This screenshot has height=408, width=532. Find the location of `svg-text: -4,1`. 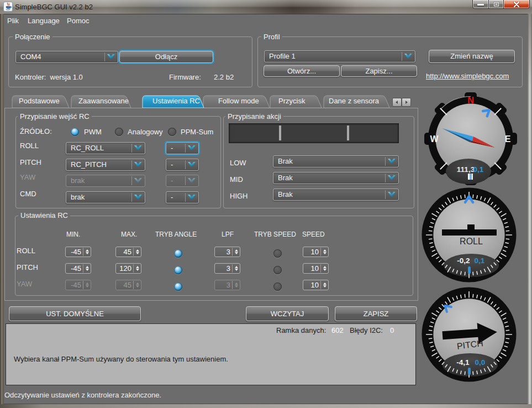

svg-text: -4,1 is located at coordinates (463, 363).